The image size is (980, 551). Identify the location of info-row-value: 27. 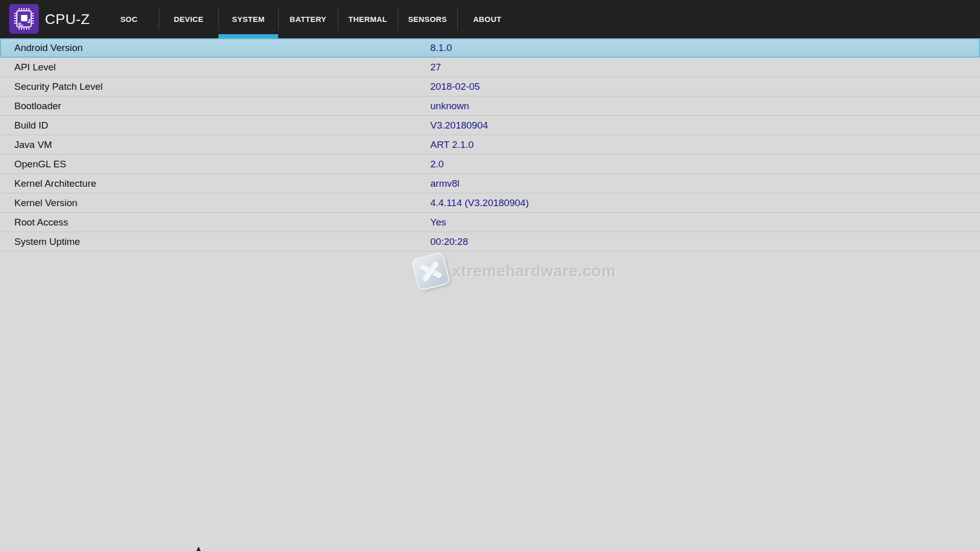
(436, 67).